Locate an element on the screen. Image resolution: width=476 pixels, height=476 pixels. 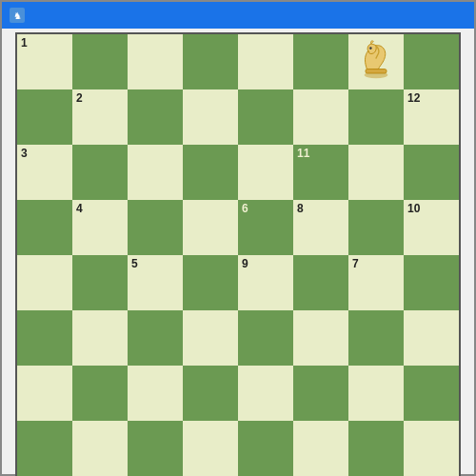
knight-piece is located at coordinates (376, 62).